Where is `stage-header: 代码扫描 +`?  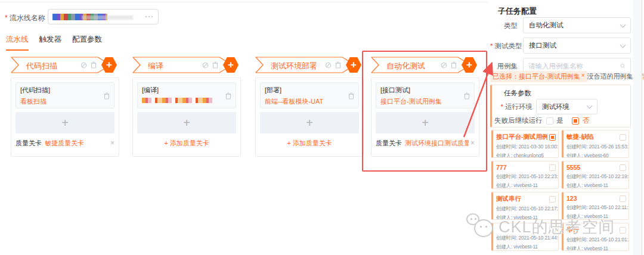
stage-header: 代码扫描 + is located at coordinates (61, 65).